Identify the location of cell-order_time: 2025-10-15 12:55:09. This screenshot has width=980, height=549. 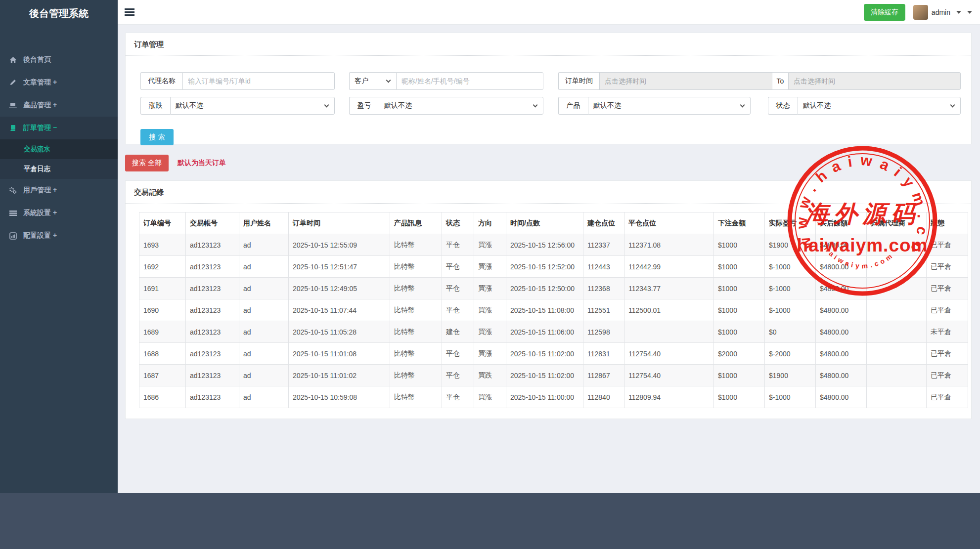
(339, 245).